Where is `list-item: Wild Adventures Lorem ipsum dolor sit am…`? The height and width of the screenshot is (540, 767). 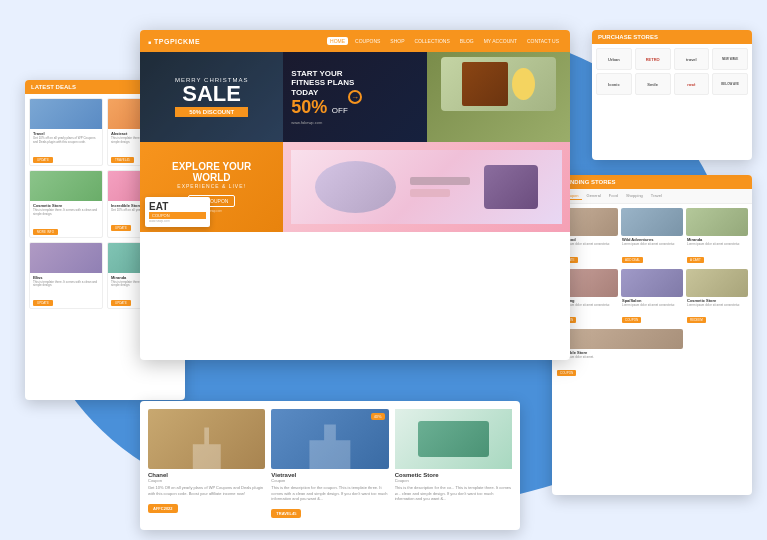 list-item: Wild Adventures Lorem ipsum dolor sit am… is located at coordinates (652, 237).